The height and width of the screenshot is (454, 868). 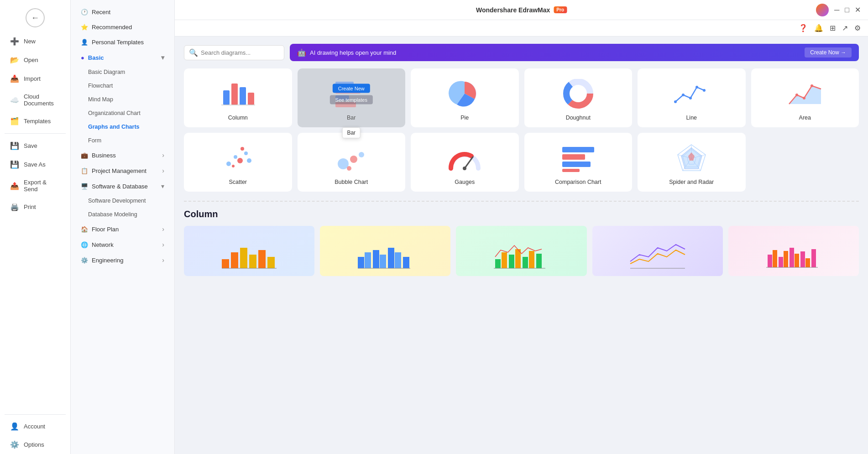 What do you see at coordinates (847, 10) in the screenshot?
I see `maximize-button: □` at bounding box center [847, 10].